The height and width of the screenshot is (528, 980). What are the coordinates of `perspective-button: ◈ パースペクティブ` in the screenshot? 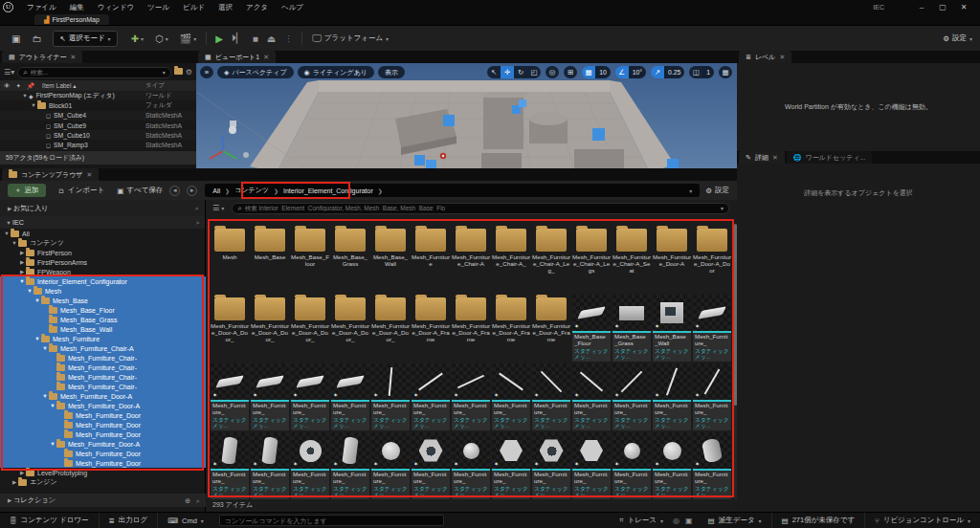 It's located at (256, 73).